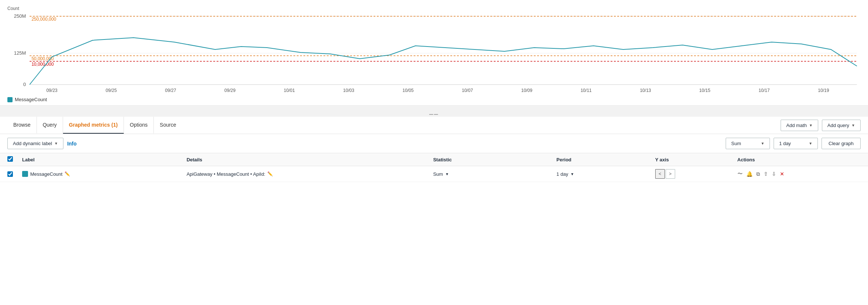 Image resolution: width=868 pixels, height=305 pixels. What do you see at coordinates (270, 174) in the screenshot?
I see `details-edit-icon: ✏️` at bounding box center [270, 174].